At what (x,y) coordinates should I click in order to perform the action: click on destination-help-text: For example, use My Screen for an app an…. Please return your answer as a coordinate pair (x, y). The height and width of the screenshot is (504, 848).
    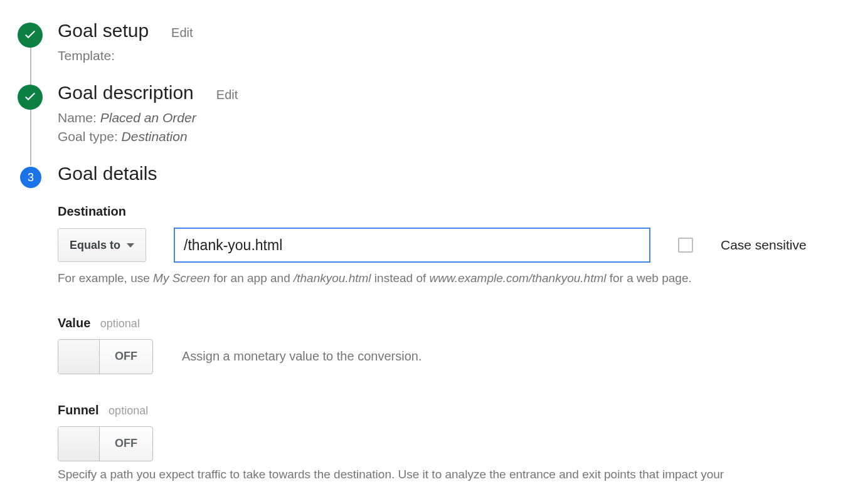
    Looking at the image, I should click on (453, 278).